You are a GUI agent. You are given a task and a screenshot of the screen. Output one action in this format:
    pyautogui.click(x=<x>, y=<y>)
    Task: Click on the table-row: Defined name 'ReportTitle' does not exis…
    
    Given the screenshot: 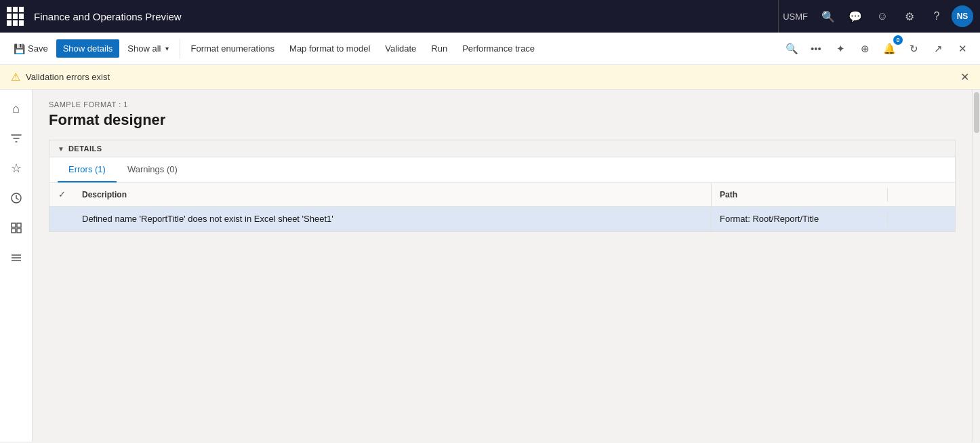 What is the action you would take?
    pyautogui.click(x=502, y=219)
    